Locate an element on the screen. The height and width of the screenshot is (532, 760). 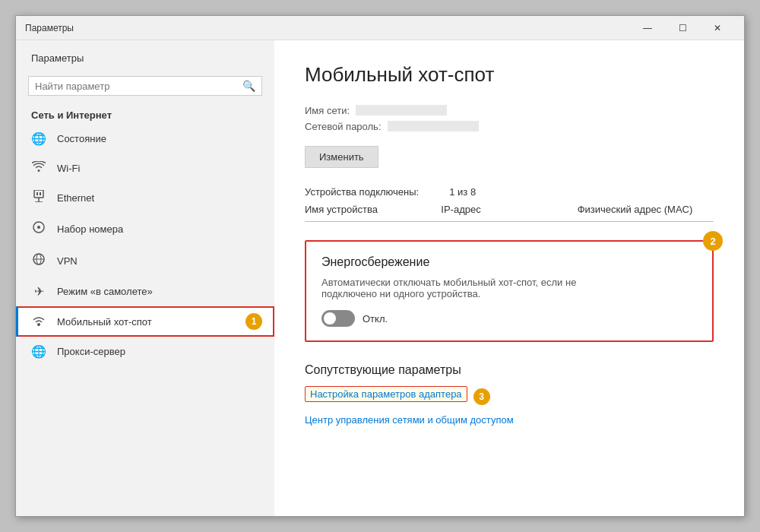
network-name-value is located at coordinates (401, 110).